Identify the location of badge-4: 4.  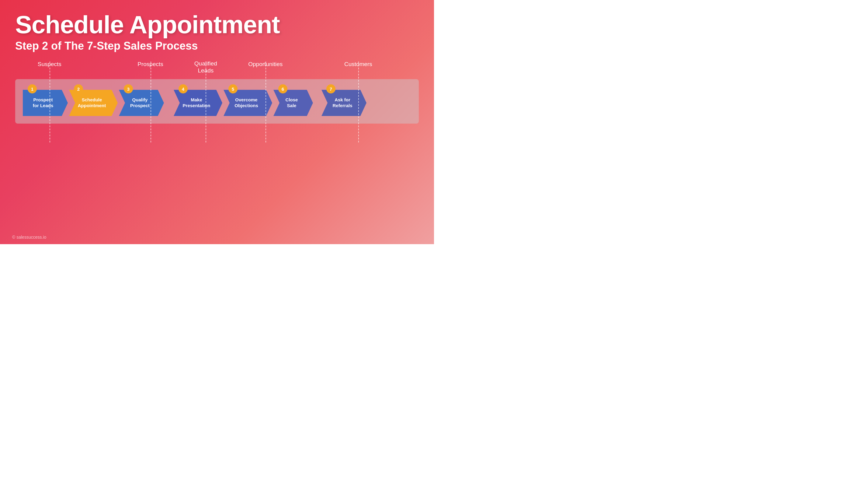
(183, 89).